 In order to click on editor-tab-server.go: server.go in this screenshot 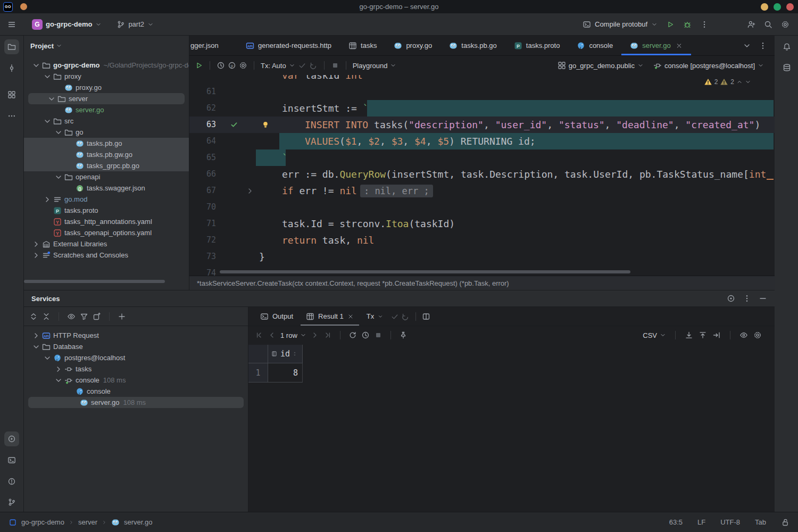, I will do `click(656, 46)`.